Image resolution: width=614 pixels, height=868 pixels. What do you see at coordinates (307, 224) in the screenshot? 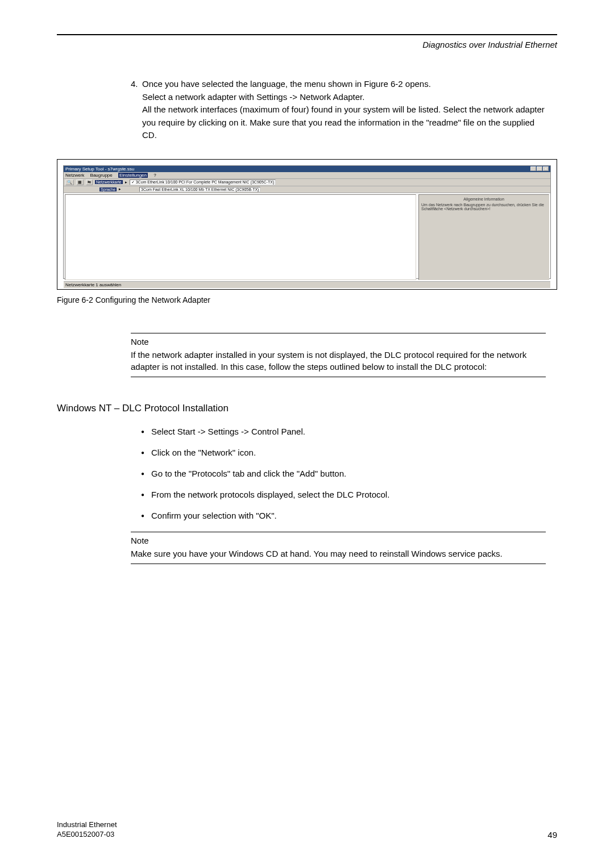
I see `figure-screenshot: Primary Setup Tool - s7wrgste.ssu _ □ × …` at bounding box center [307, 224].